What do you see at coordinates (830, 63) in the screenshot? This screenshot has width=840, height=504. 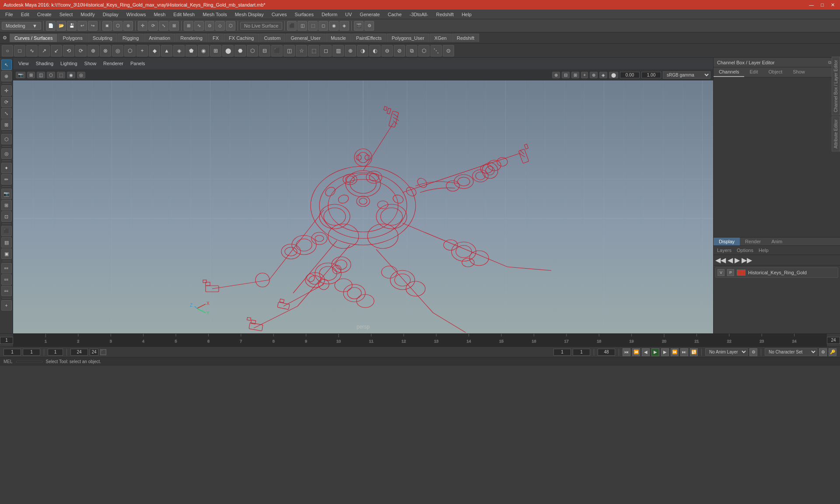 I see `cb-float-btn: ⧉` at bounding box center [830, 63].